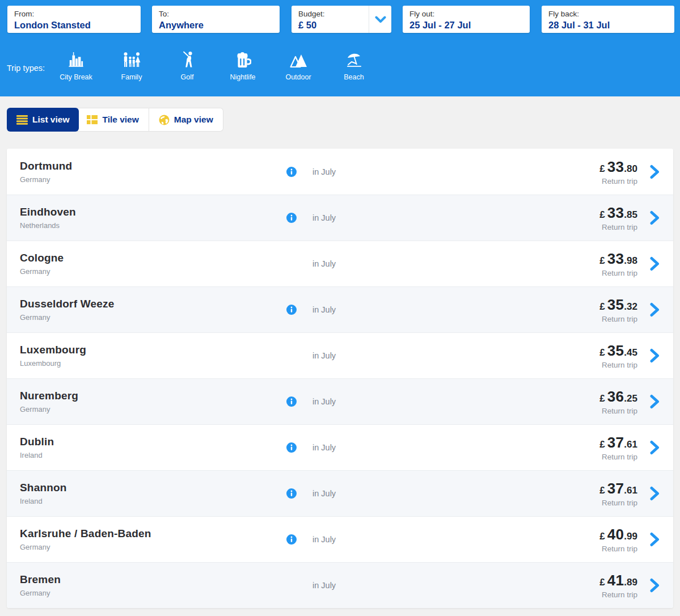  Describe the element at coordinates (51, 120) in the screenshot. I see `tab-label: List view` at that location.